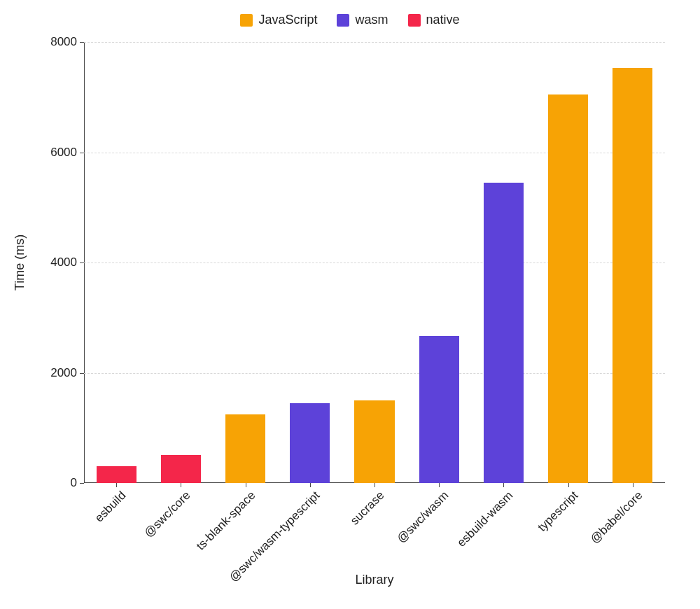 Image resolution: width=700 pixels, height=609 pixels. I want to click on x-tick-label: @babel/core, so click(617, 517).